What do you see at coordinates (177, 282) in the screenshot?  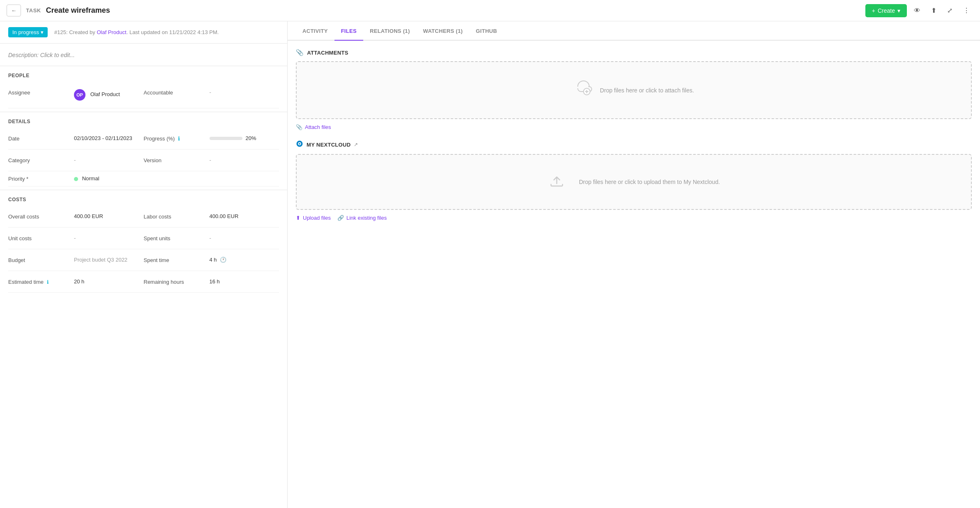 I see `remaining-hours-label: Remaining hours` at bounding box center [177, 282].